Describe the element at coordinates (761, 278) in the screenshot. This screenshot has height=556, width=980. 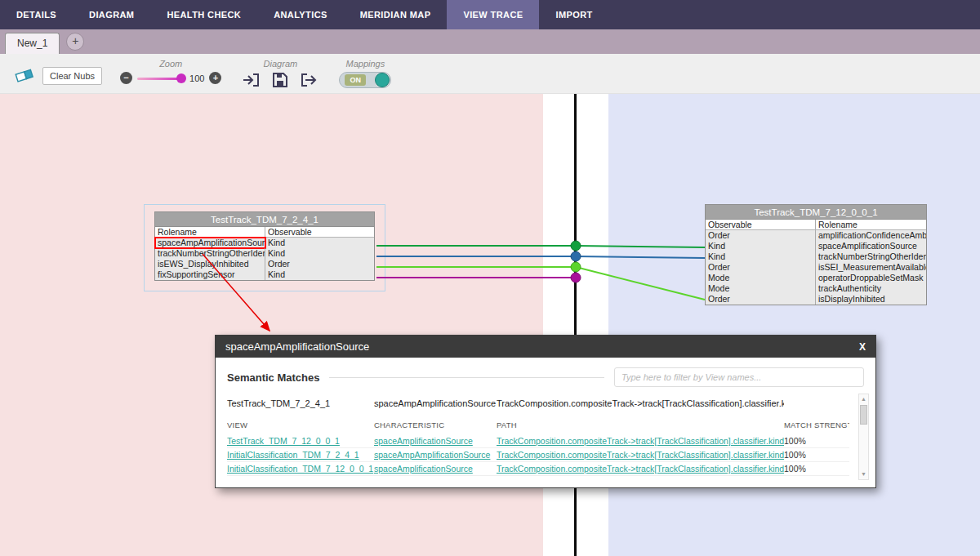
I see `observable-cell: Mode` at that location.